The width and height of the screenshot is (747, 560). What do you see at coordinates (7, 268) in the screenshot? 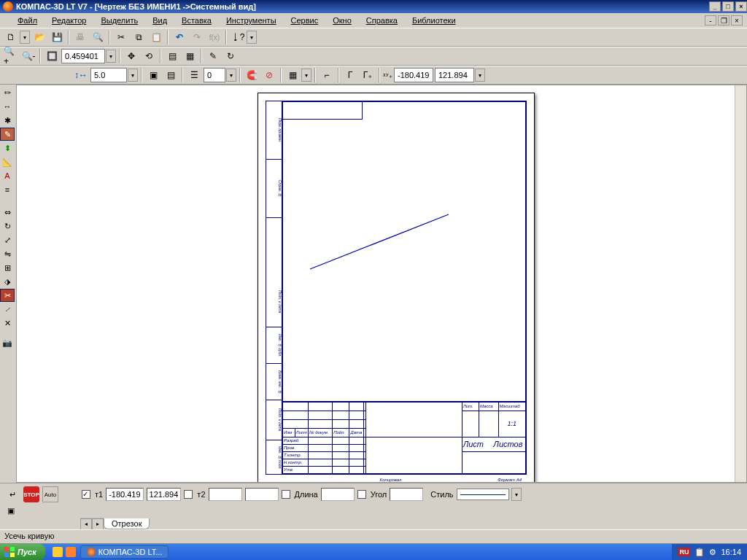
I see `copy-array-button: ⊞` at bounding box center [7, 268].